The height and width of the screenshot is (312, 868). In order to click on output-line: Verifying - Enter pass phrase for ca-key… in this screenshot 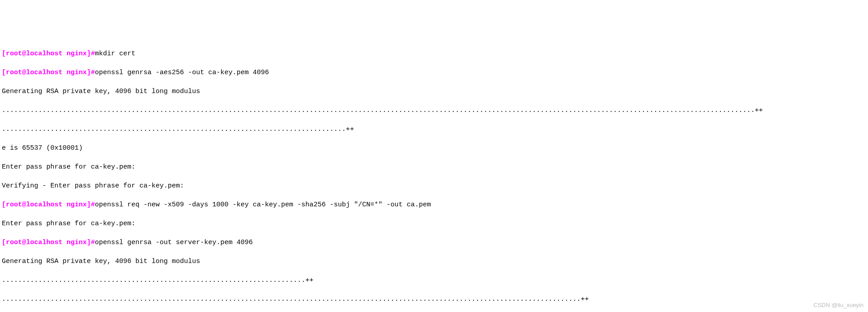, I will do `click(434, 186)`.